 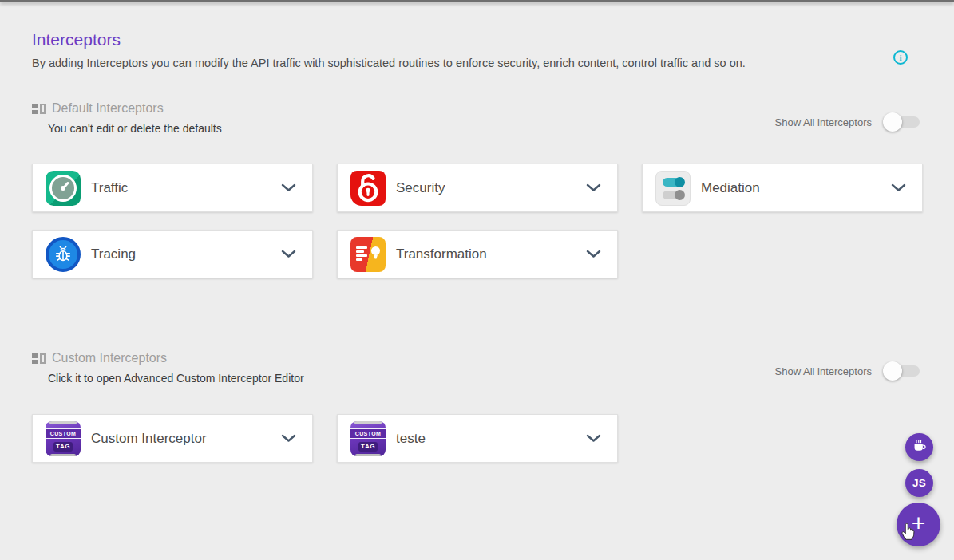 I want to click on add-interceptor-fab: +, so click(x=918, y=525).